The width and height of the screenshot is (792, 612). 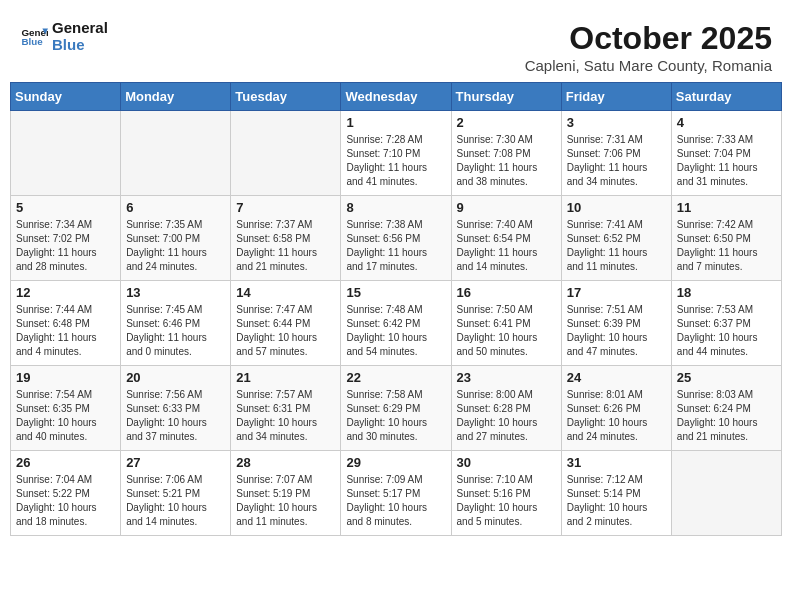 What do you see at coordinates (66, 494) in the screenshot?
I see `calendar-cell: 26Sunrise: 7:04 AMSunset: 5:22 PMDayligh…` at bounding box center [66, 494].